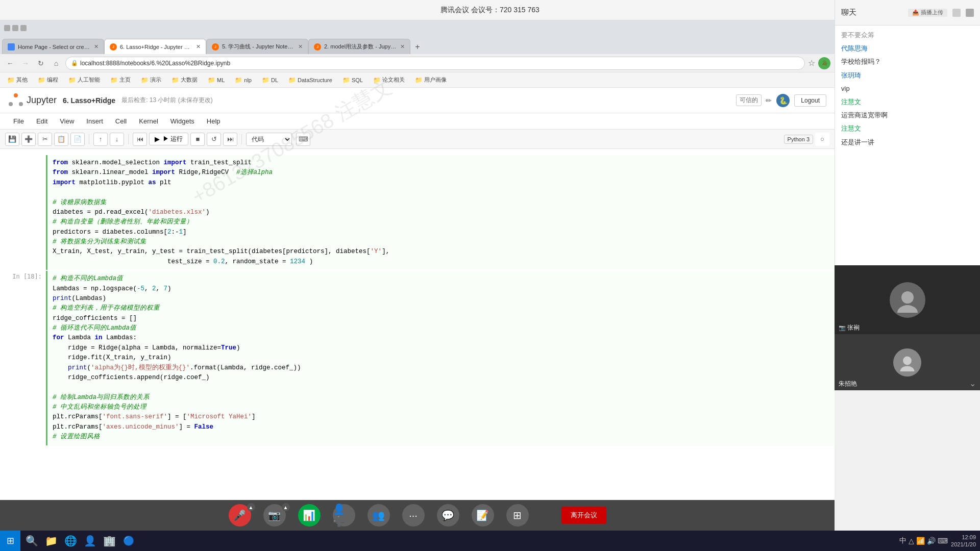  Describe the element at coordinates (812, 63) in the screenshot. I see `bookmark-btn: ☆` at that location.